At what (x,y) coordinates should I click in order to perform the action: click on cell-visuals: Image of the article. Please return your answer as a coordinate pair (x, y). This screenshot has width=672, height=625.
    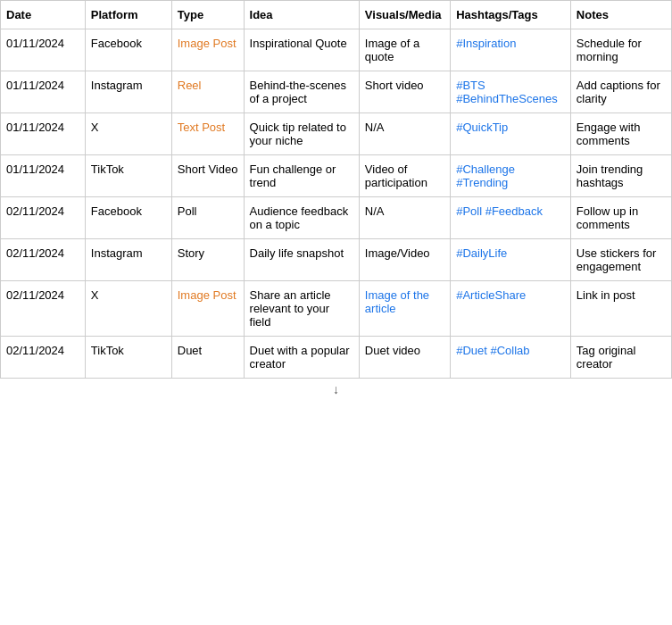
    Looking at the image, I should click on (404, 309).